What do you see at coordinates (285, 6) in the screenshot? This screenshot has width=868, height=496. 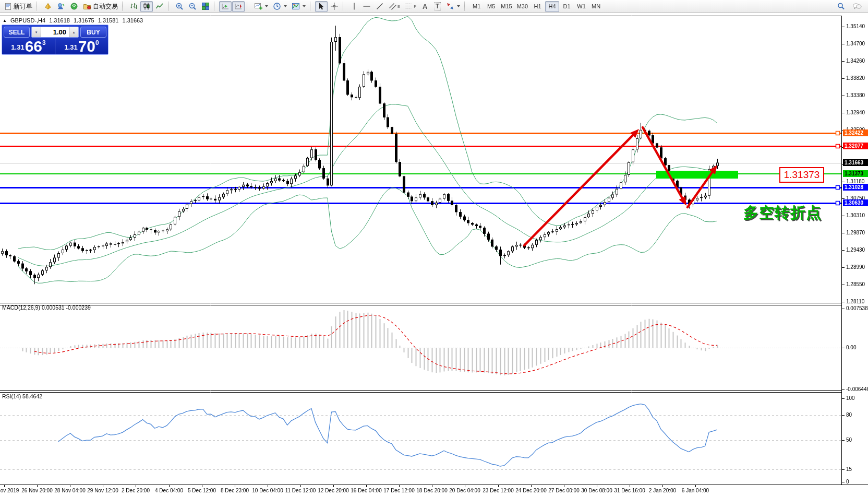 I see `periods-caret` at bounding box center [285, 6].